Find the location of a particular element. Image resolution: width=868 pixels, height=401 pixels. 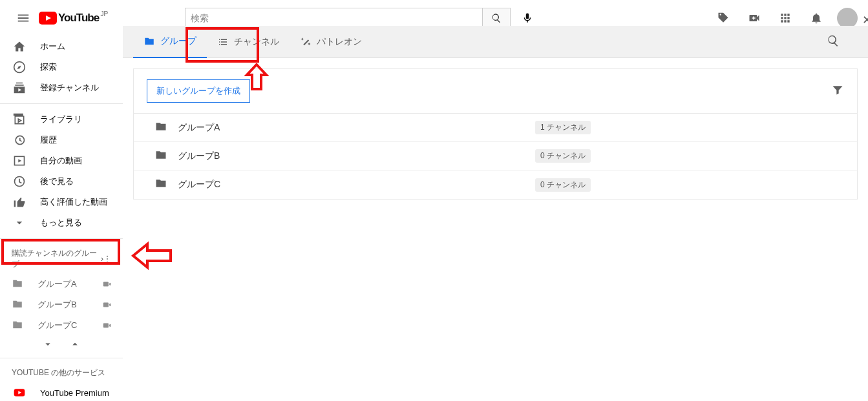

sidebar-group-a: グループA is located at coordinates (61, 284).